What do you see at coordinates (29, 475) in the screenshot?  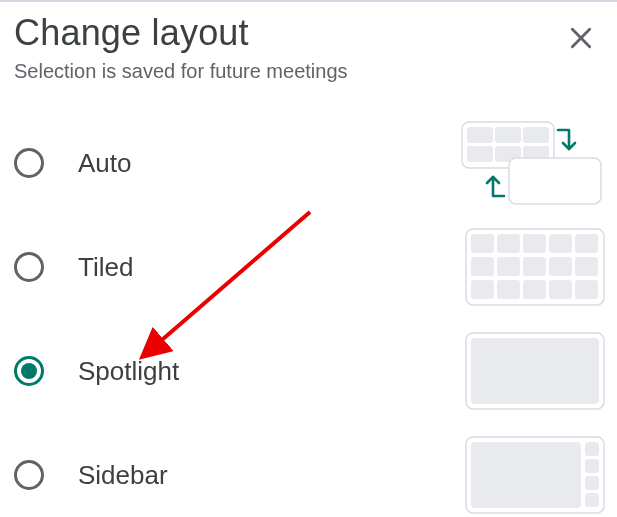 I see `radio-sidebar` at bounding box center [29, 475].